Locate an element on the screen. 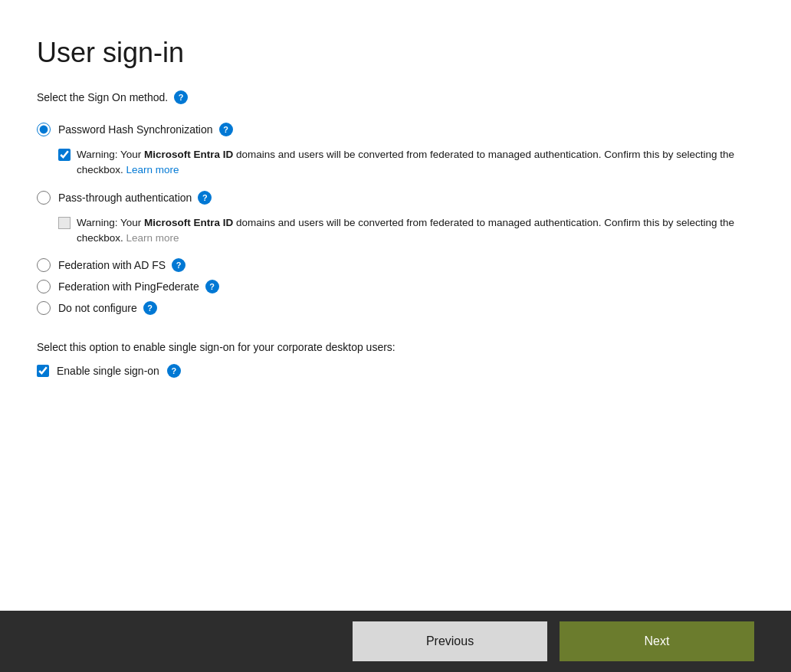  option-federation-adfs-label: Federation with AD FS is located at coordinates (112, 265).